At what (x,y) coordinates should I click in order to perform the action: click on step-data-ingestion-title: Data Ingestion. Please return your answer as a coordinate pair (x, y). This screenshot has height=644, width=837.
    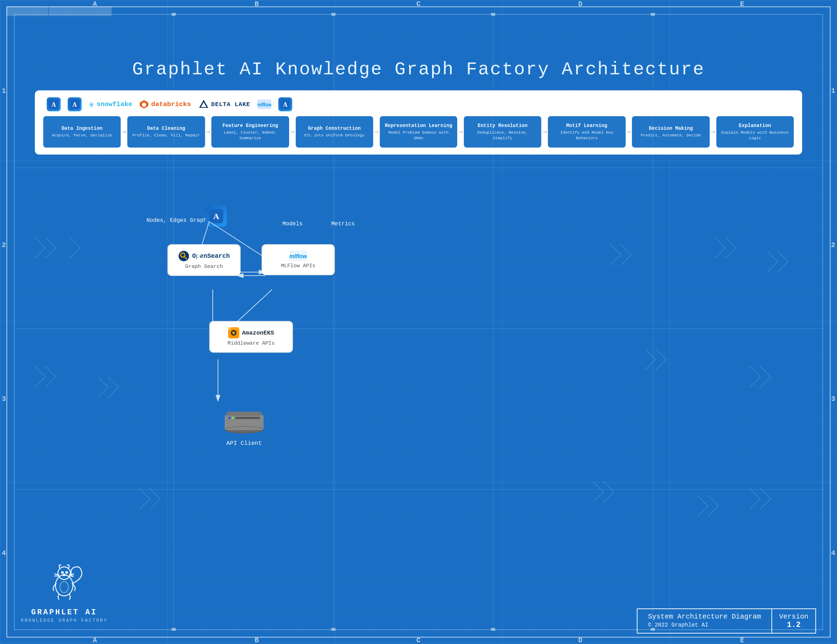
    Looking at the image, I should click on (82, 128).